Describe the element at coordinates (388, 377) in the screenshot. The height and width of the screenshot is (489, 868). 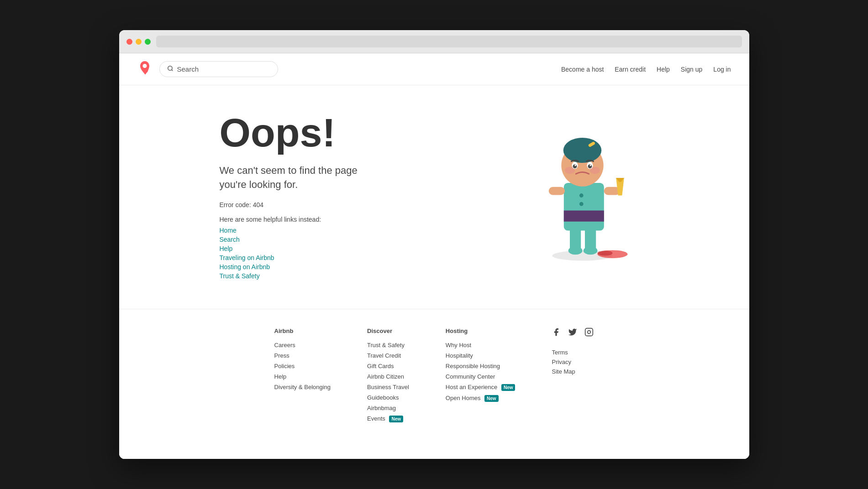
I see `footer-link-airbnb-citizen: Airbnb Citizen` at that location.